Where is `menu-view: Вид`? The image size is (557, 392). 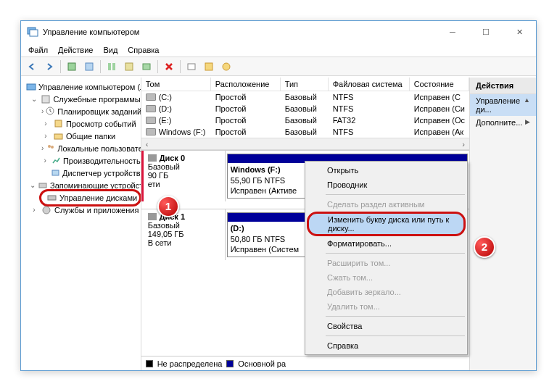
menu-view: Вид is located at coordinates (110, 50).